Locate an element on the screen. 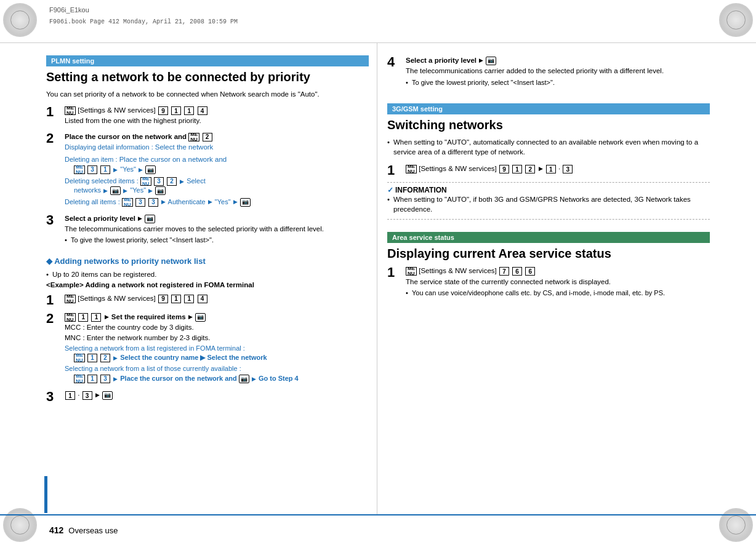 This screenshot has height=545, width=756. step-4-bullet: To give the lowest priority, select "<In… is located at coordinates (558, 82).